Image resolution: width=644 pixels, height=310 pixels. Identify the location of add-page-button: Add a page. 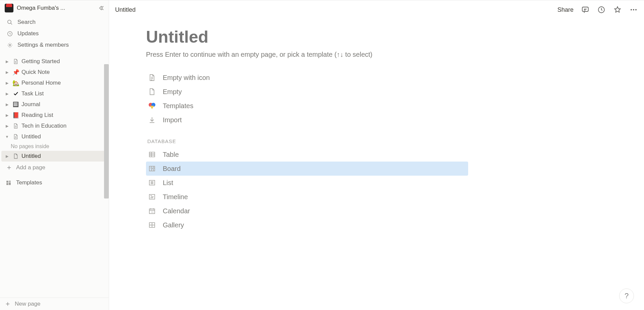
(54, 168).